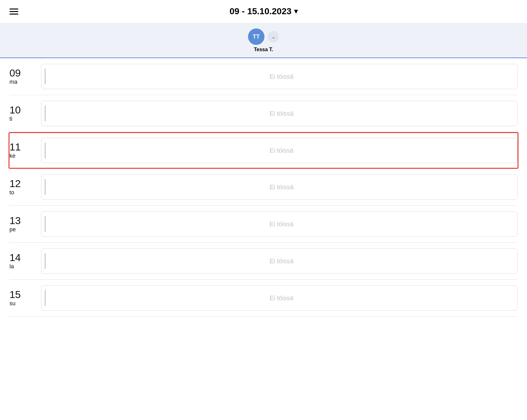  I want to click on day-row: 09 ma Ei töissä, so click(264, 76).